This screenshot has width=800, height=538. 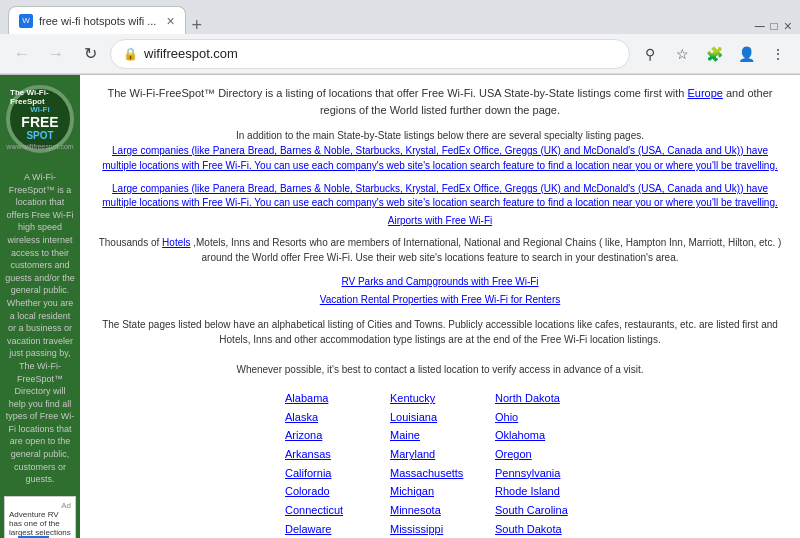 What do you see at coordinates (440, 220) in the screenshot?
I see `airports-link: Airports with Free Wi-Fi` at bounding box center [440, 220].